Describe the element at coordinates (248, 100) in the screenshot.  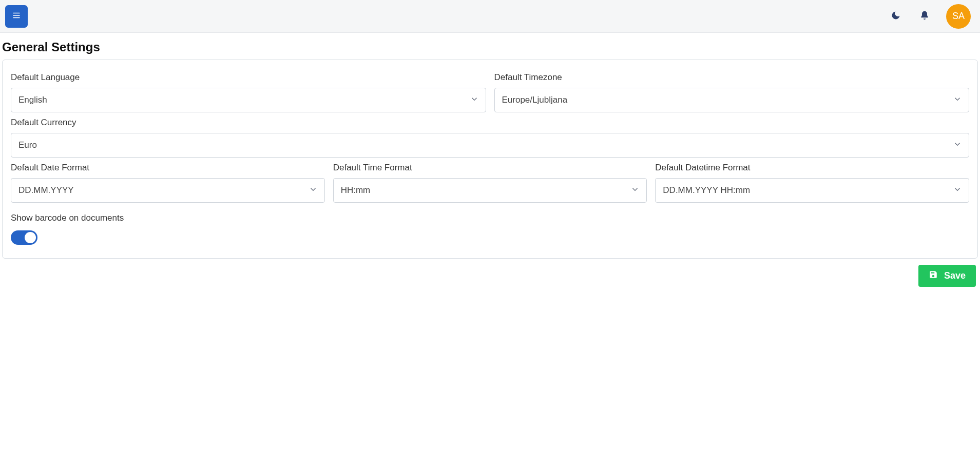
I see `select-default-language: English` at that location.